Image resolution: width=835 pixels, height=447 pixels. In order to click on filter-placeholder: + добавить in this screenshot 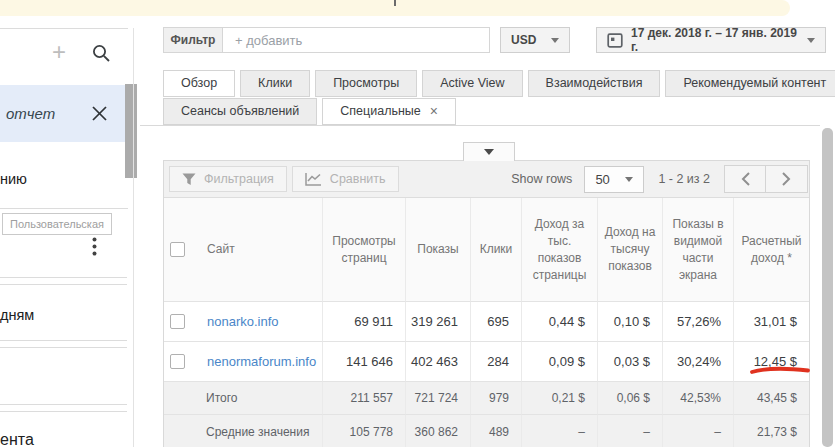, I will do `click(268, 40)`.